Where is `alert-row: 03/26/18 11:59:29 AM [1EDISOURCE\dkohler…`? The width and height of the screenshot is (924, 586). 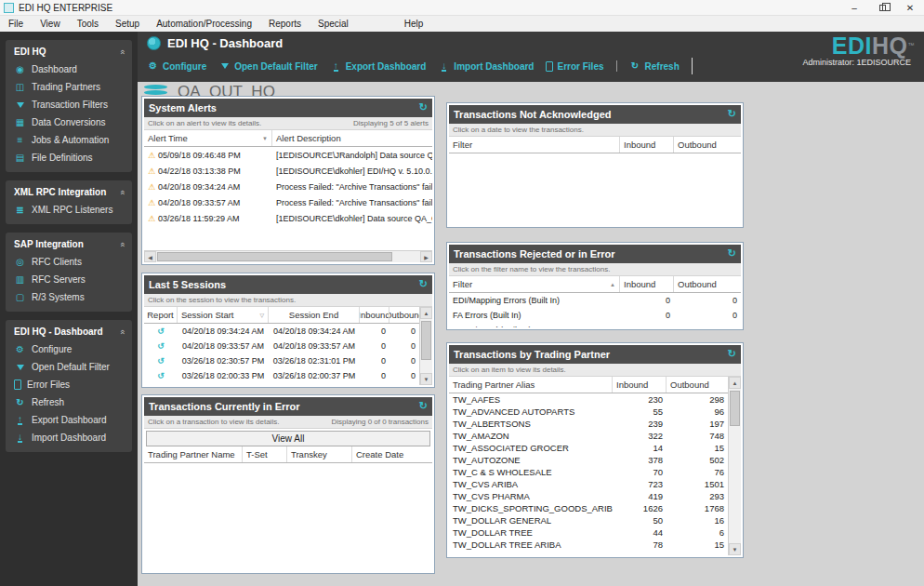 alert-row: 03/26/18 11:59:29 AM [1EDISOURCE\dkohler… is located at coordinates (288, 218).